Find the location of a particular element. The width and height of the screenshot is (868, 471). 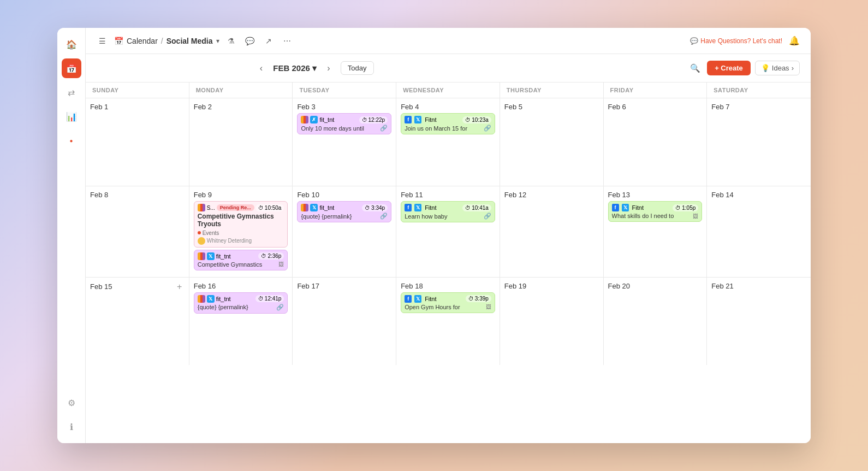

day-date-label: Feb 8 is located at coordinates (99, 195).